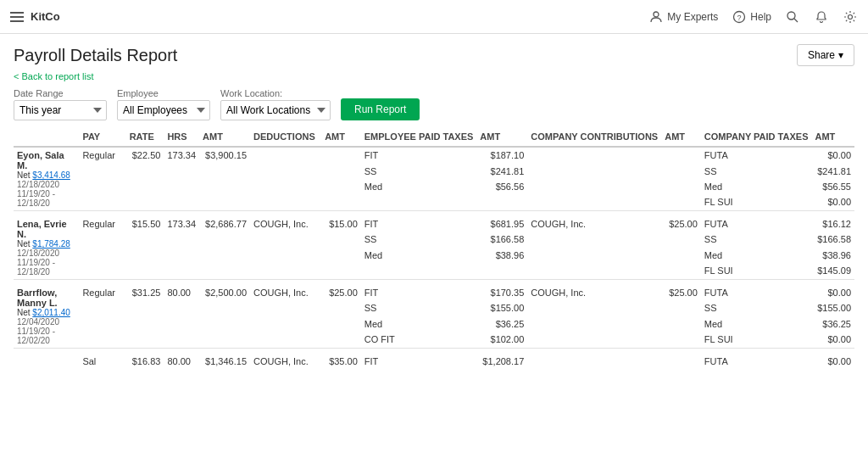 This screenshot has height=458, width=868. I want to click on brand-name: KitCo, so click(46, 17).